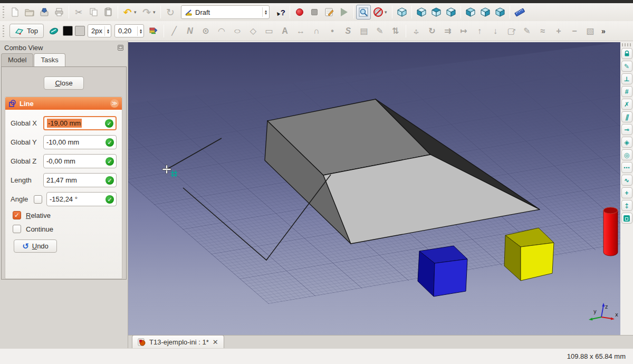 The width and height of the screenshot is (633, 364). I want to click on length-input: 21,47 mm ✓, so click(80, 180).